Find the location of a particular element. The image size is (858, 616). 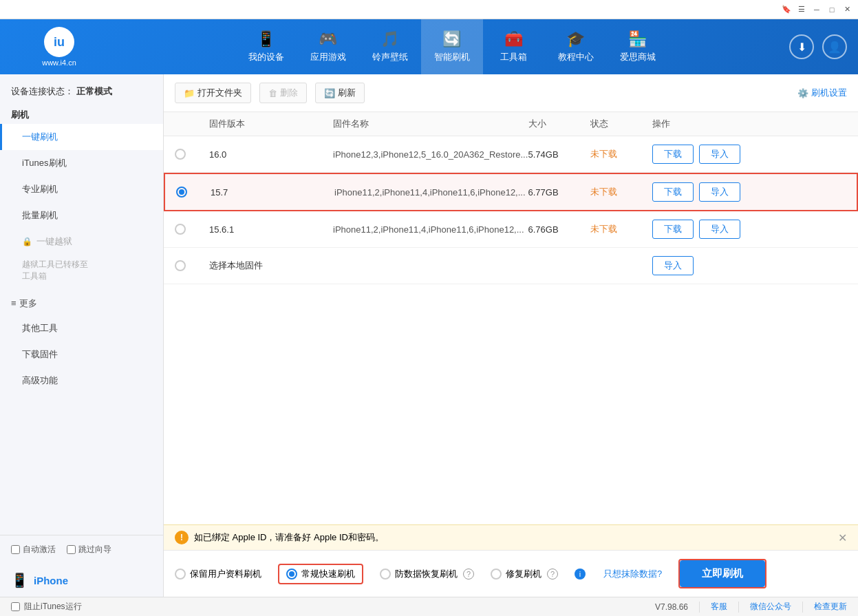

skip-wizard-checkbox: 跳过向导 is located at coordinates (89, 549).